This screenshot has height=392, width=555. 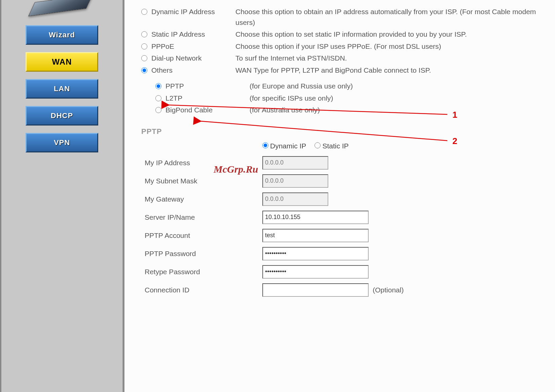 What do you see at coordinates (341, 132) in the screenshot?
I see `pptp-section-title: PPTP` at bounding box center [341, 132].